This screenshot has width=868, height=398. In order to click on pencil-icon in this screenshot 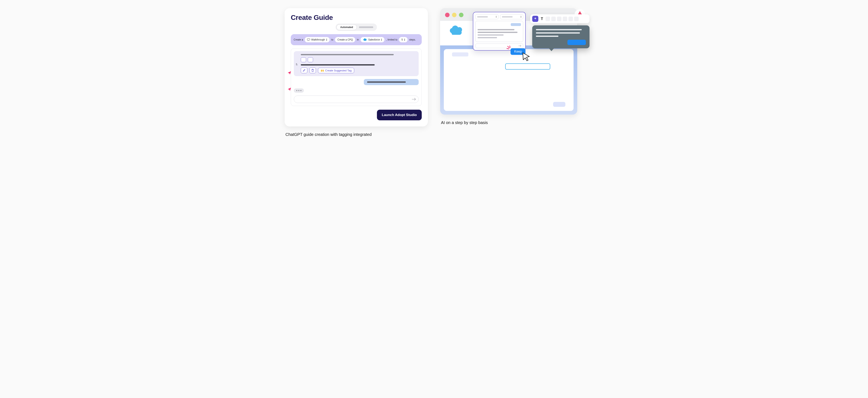, I will do `click(304, 70)`.